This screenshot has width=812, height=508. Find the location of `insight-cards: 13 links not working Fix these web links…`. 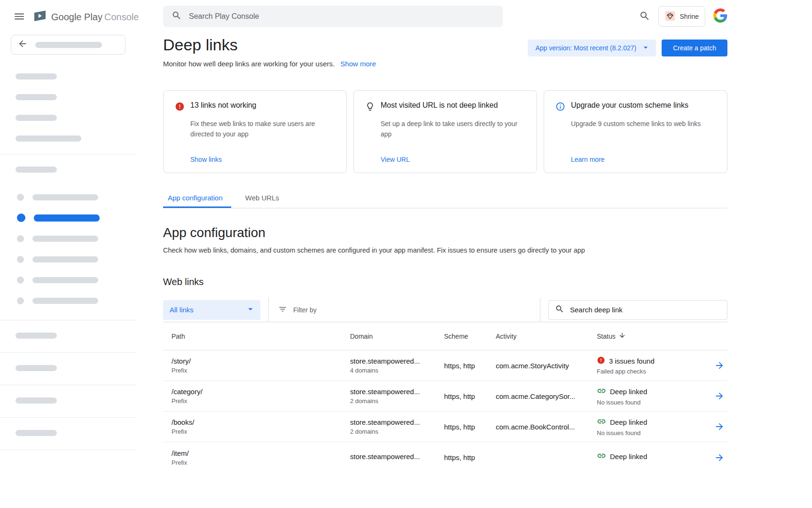

insight-cards: 13 links not working Fix these web links… is located at coordinates (445, 132).